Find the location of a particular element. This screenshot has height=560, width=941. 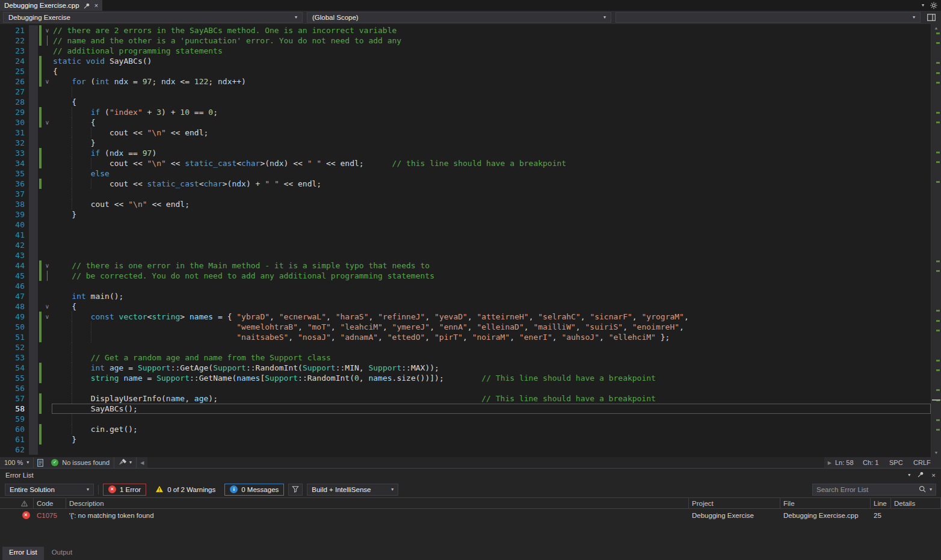

column-indicator: Ch: 1 is located at coordinates (876, 463).